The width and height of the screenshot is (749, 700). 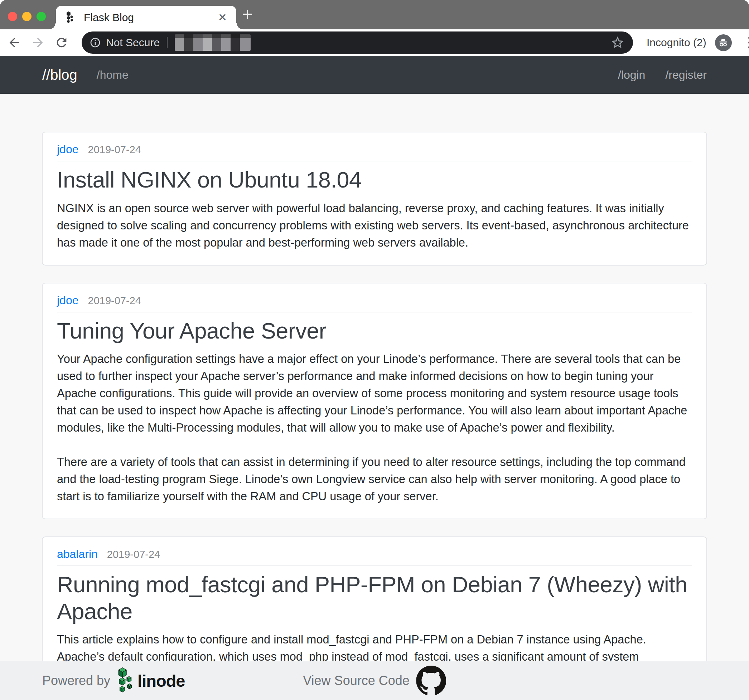 I want to click on post-paragraph: This article explains how to configure a…, so click(x=374, y=648).